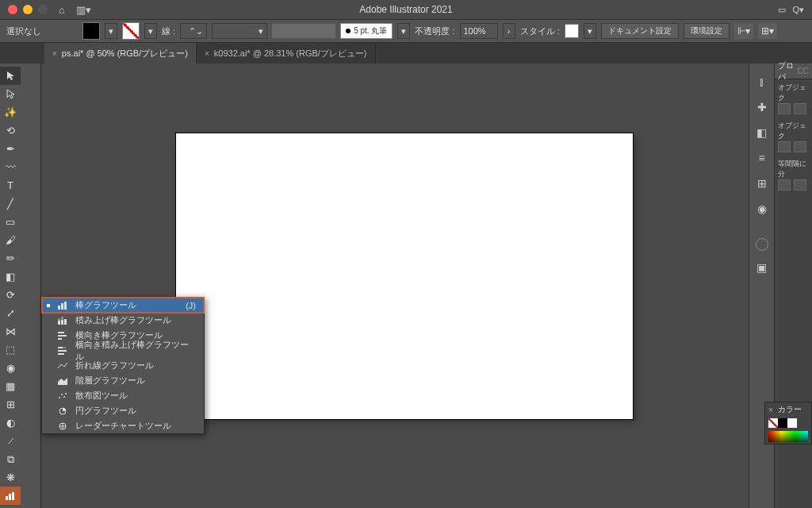 The image size is (812, 508). I want to click on appearance-icon: ◉, so click(762, 209).